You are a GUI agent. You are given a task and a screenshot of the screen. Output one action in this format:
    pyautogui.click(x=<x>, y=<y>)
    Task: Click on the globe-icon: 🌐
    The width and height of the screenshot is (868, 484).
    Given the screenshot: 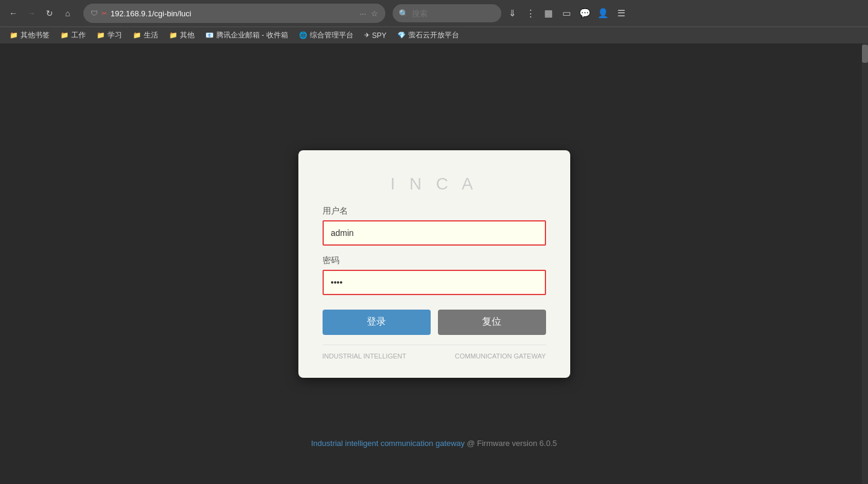 What is the action you would take?
    pyautogui.click(x=303, y=35)
    